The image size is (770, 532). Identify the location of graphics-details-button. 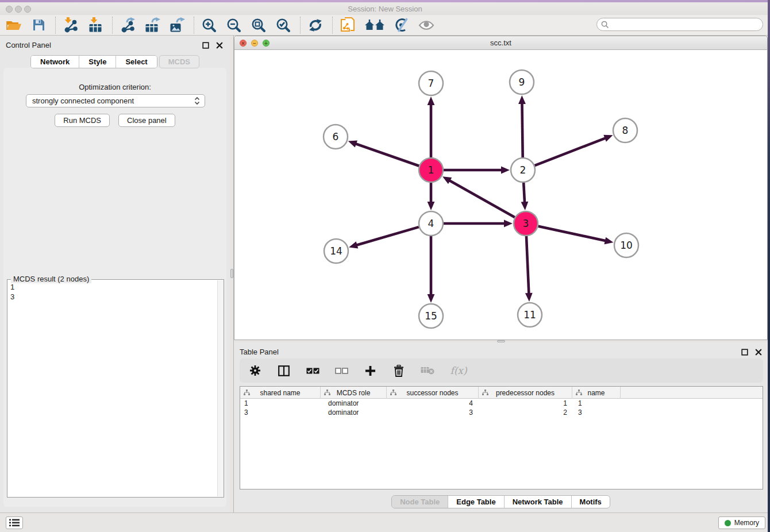
(402, 25).